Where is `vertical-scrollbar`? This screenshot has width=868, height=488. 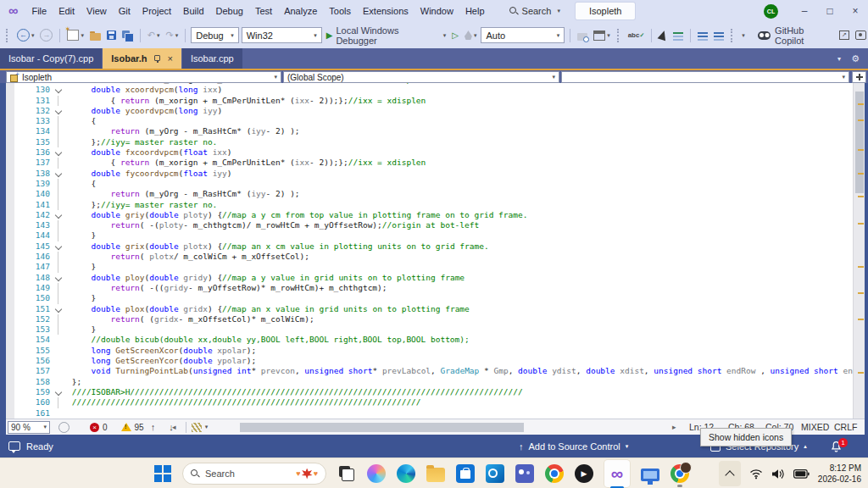 vertical-scrollbar is located at coordinates (859, 251).